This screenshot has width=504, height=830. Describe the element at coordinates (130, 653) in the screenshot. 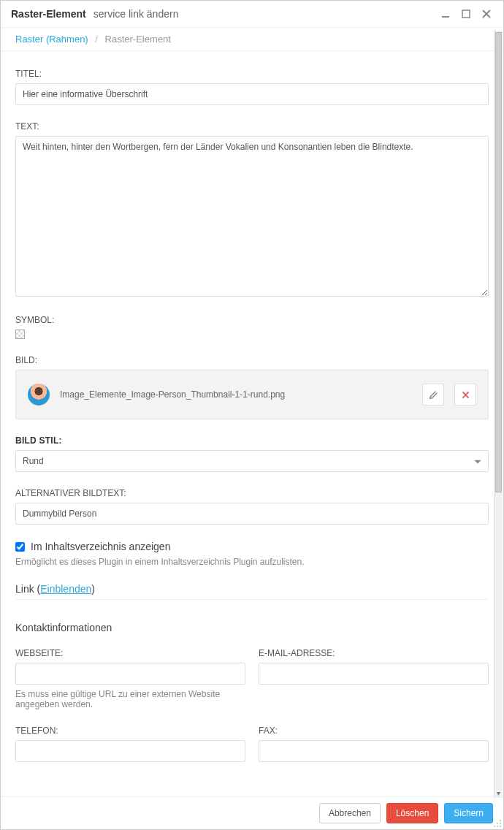

I see `webseite-label: WEBSEITE:` at that location.